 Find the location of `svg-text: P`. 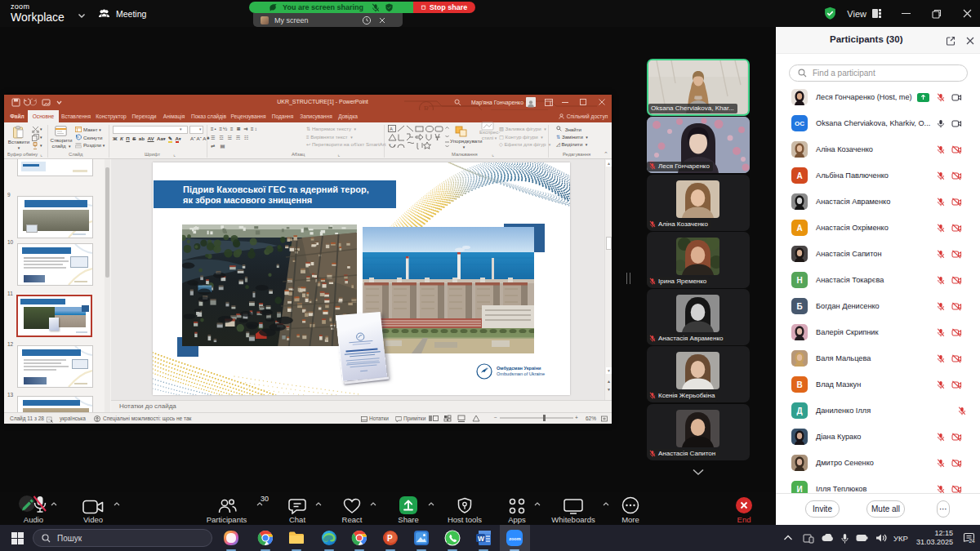

svg-text: P is located at coordinates (390, 539).